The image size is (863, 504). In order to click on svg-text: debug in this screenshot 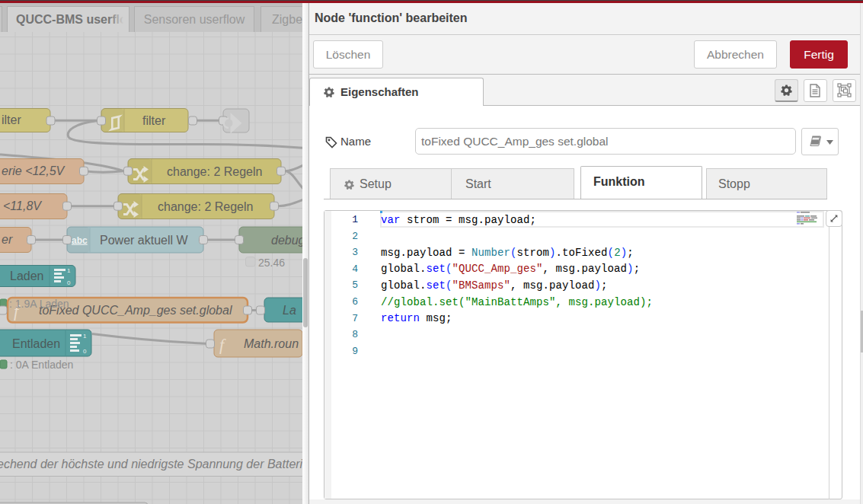, I will do `click(286, 241)`.